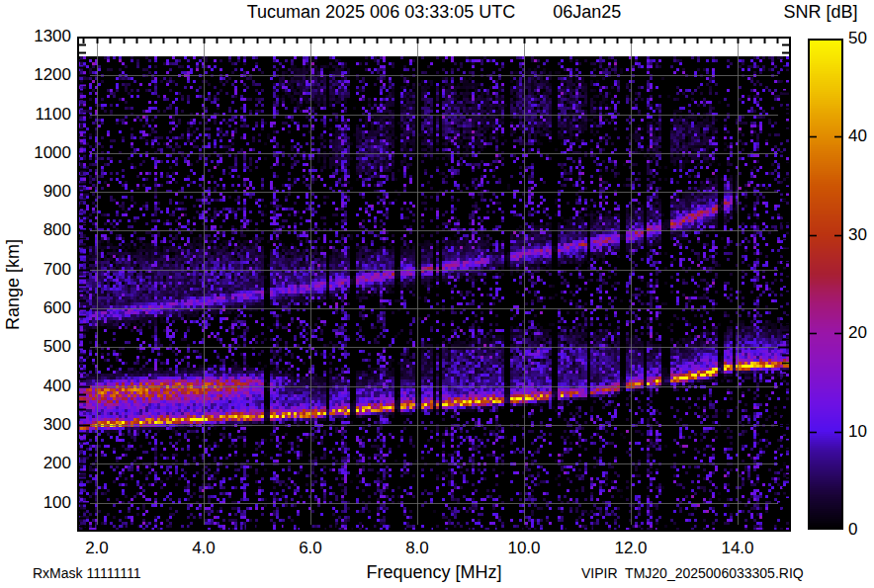  I want to click on colorbar-tick-label: 30, so click(861, 235).